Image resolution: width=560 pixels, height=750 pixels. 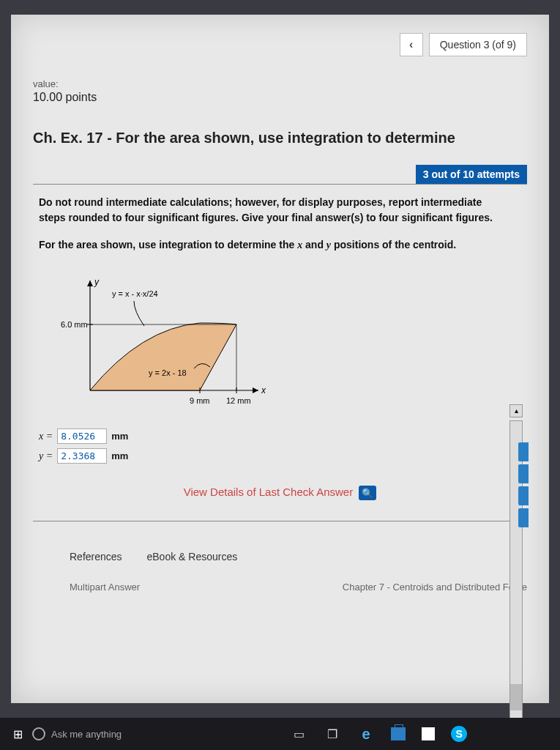 What do you see at coordinates (478, 45) in the screenshot?
I see `question-indicator: Question 3 (of 9)` at bounding box center [478, 45].